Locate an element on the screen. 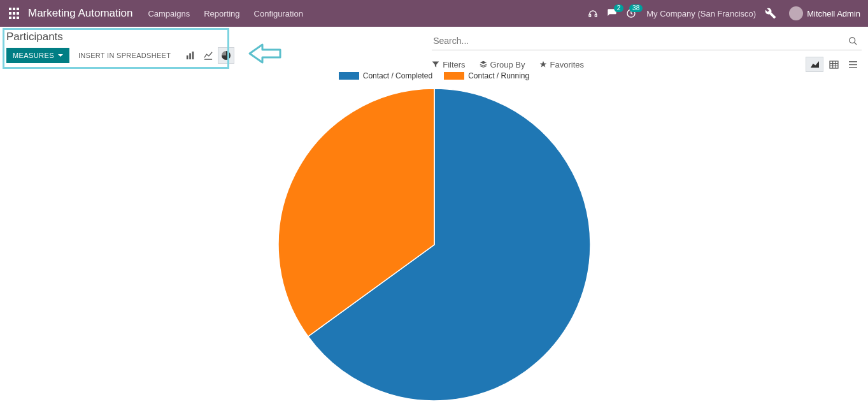 The height and width of the screenshot is (404, 868). pivot-view-button is located at coordinates (834, 64).